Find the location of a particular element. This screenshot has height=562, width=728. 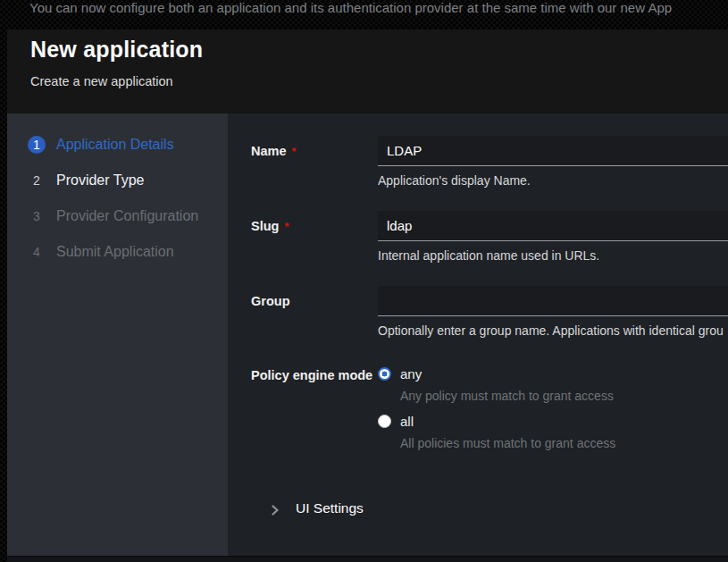

chevron-right-icon is located at coordinates (275, 508).